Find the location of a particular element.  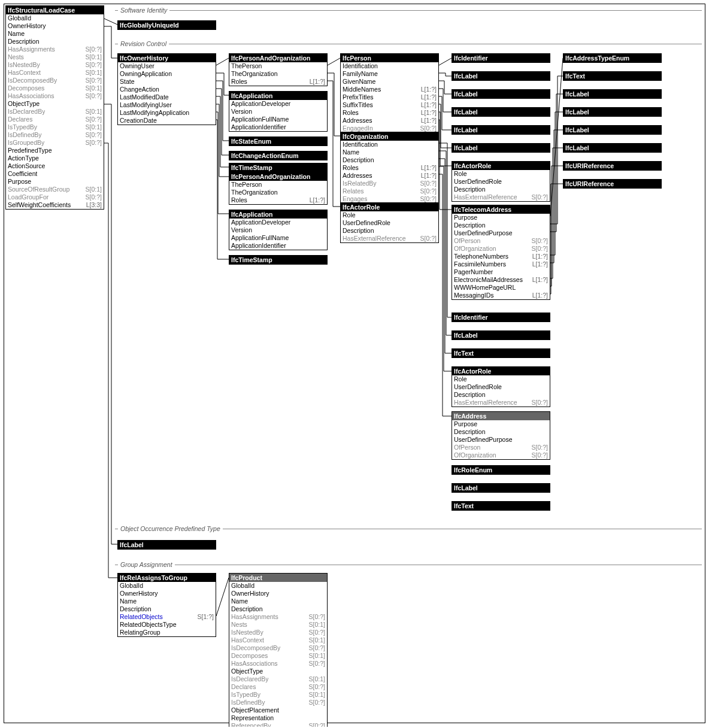

entity-box: IfcOwnerHistoryOwningUserOwningApplicati… is located at coordinates (166, 89).